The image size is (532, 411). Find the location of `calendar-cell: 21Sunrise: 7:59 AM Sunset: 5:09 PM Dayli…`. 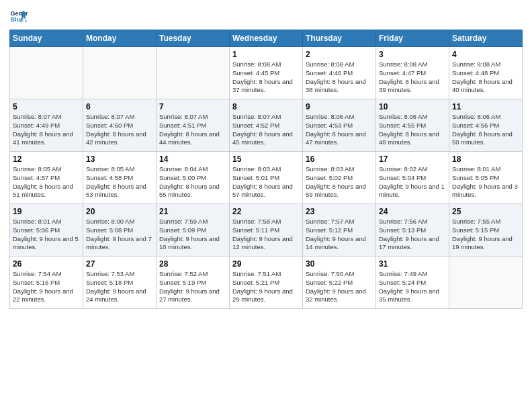

calendar-cell: 21Sunrise: 7:59 AM Sunset: 5:09 PM Dayli… is located at coordinates (193, 230).